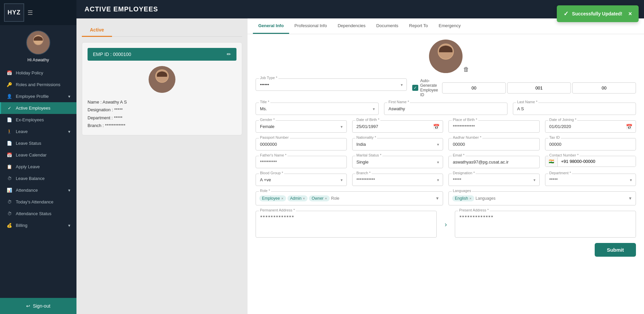 The image size is (644, 314). What do you see at coordinates (317, 109) in the screenshot?
I see `title-select: Ms.` at bounding box center [317, 109].